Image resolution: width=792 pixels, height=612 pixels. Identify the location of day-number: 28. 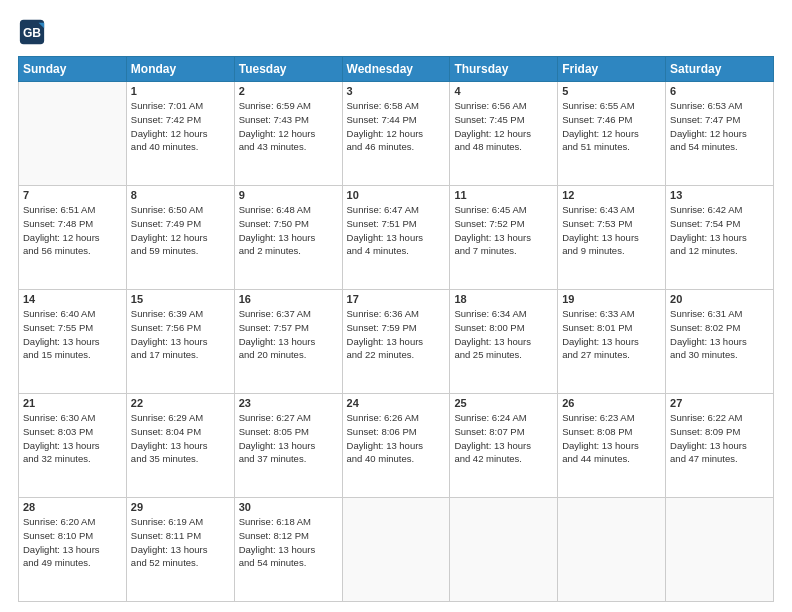
(72, 507).